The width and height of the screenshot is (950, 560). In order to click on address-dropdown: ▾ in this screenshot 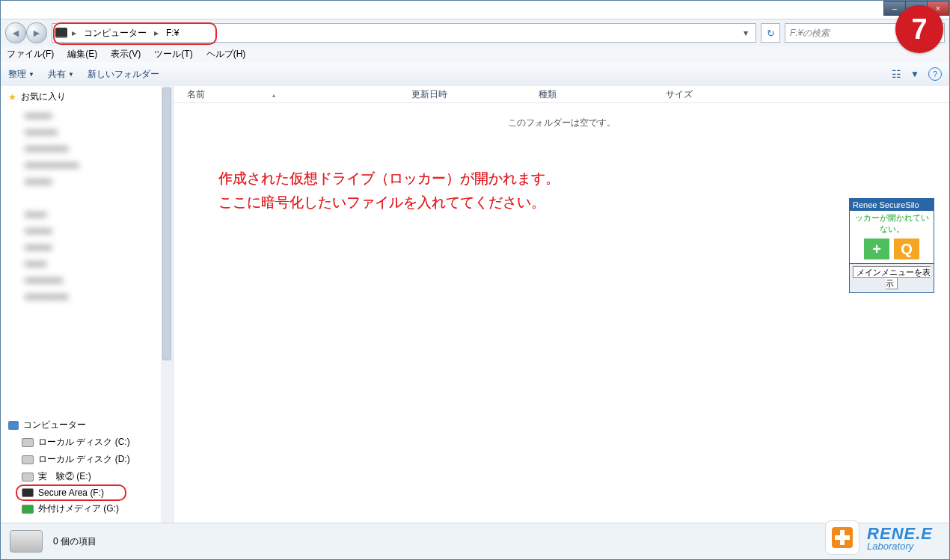, I will do `click(746, 33)`.